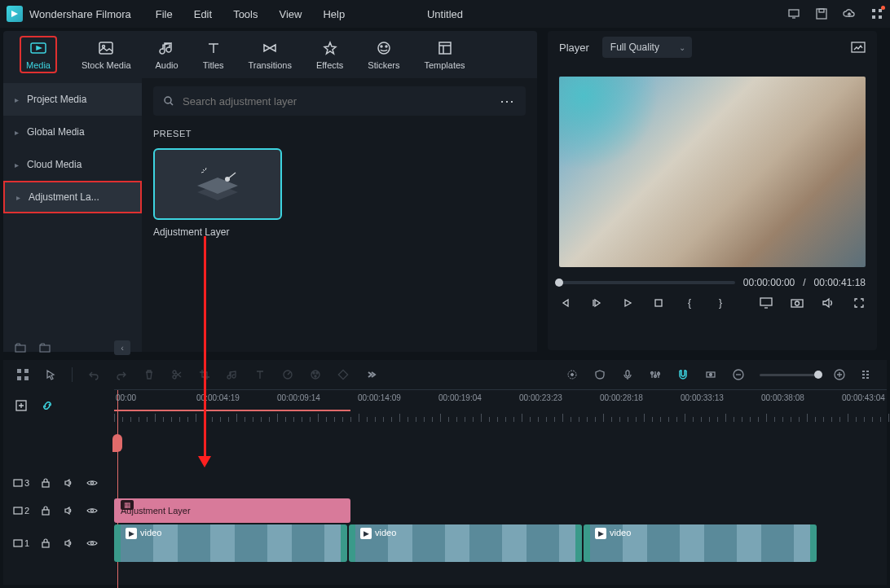 This screenshot has height=588, width=890. What do you see at coordinates (683, 375) in the screenshot?
I see `magnet-icon` at bounding box center [683, 375].